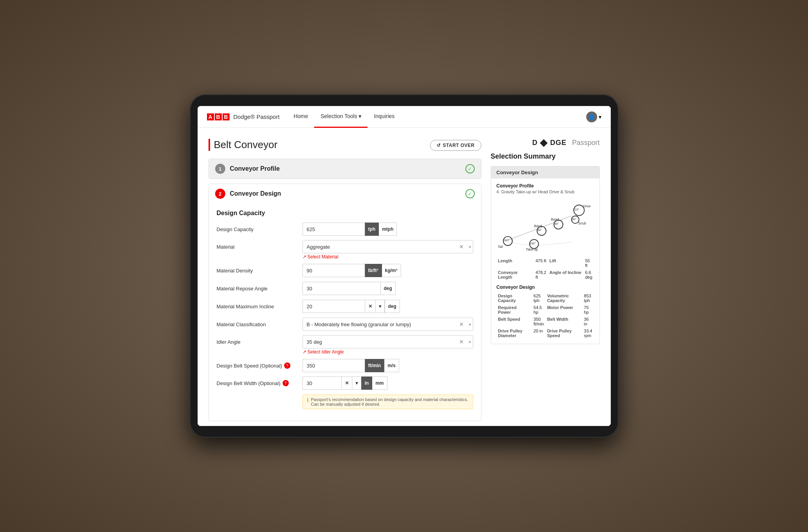 The height and width of the screenshot is (532, 808). What do you see at coordinates (226, 117) in the screenshot?
I see `abb-b2: B` at bounding box center [226, 117].